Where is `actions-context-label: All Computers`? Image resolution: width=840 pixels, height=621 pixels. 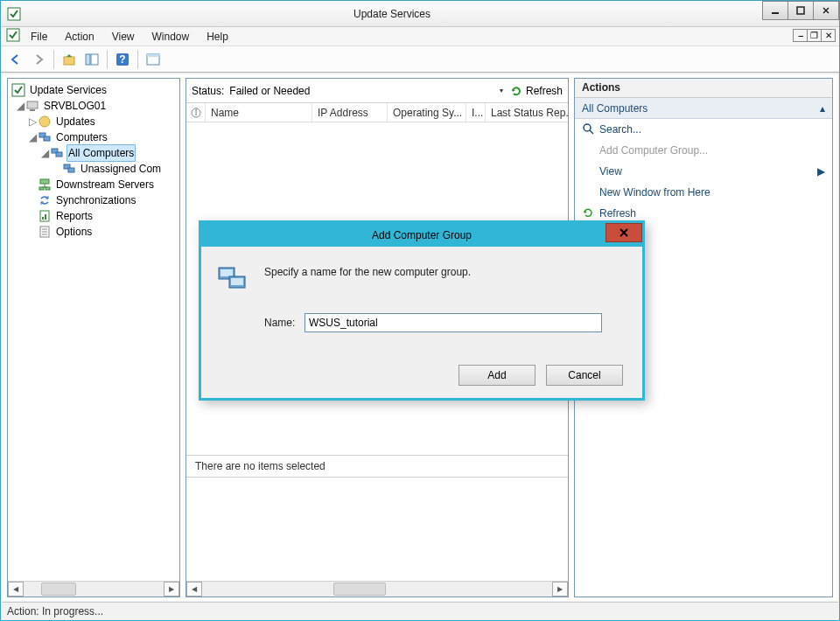 actions-context-label: All Computers is located at coordinates (614, 108).